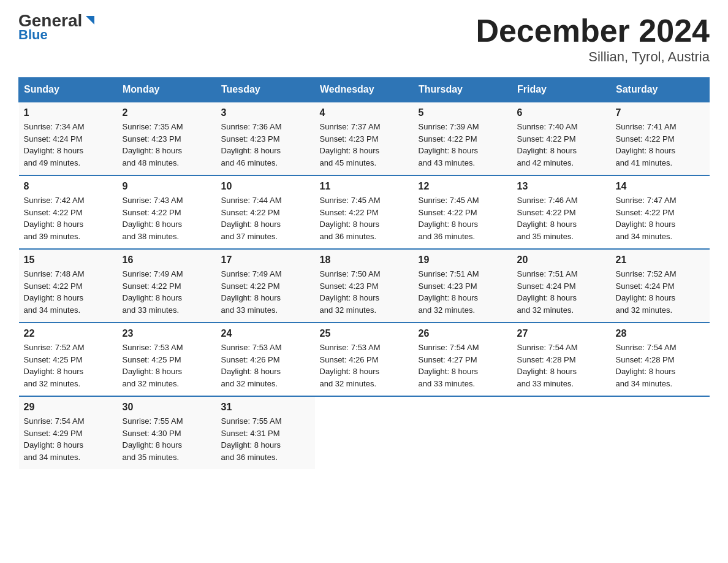  I want to click on day-info: Sunrise: 7:47 AMSunset: 4:22 PMDaylight:…, so click(661, 218).